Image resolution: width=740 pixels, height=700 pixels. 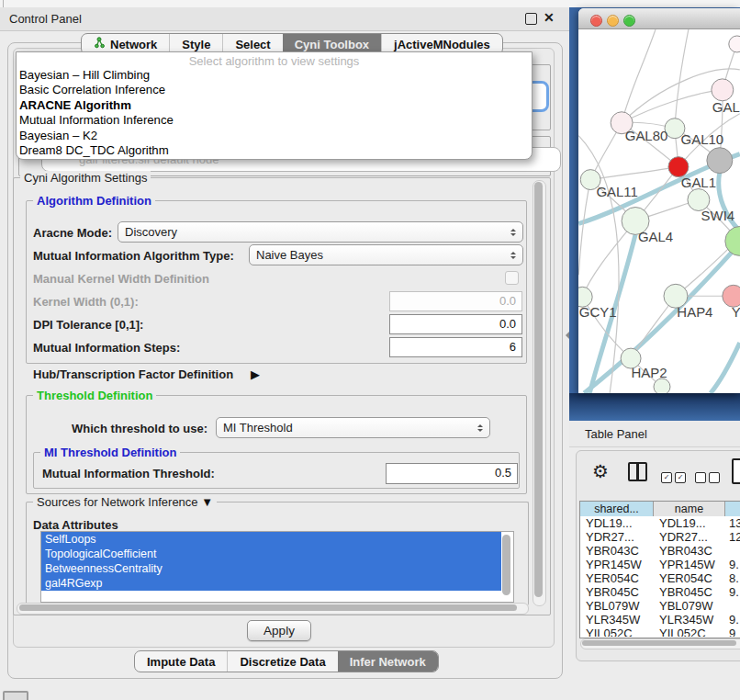 What do you see at coordinates (608, 434) in the screenshot?
I see `table-panel-title: Table Panel` at bounding box center [608, 434].